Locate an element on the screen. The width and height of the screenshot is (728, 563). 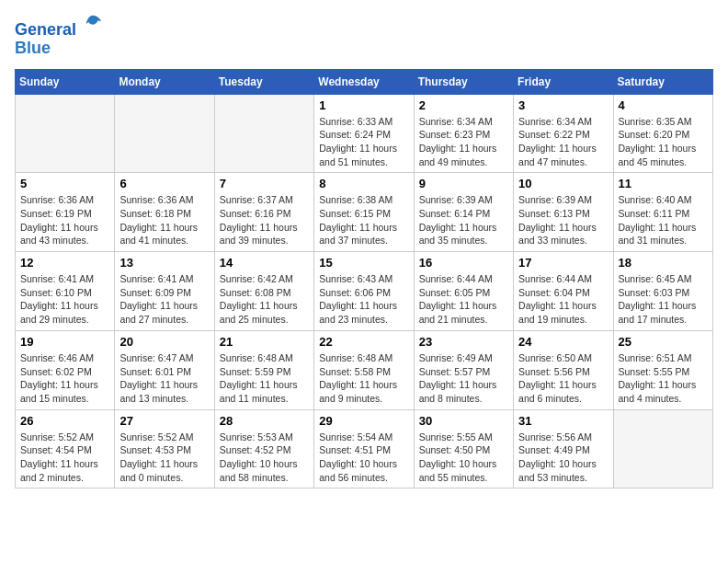
calendar-cell: 18Sunrise: 6:45 AM Sunset: 6:03 PM Dayli… is located at coordinates (663, 292).